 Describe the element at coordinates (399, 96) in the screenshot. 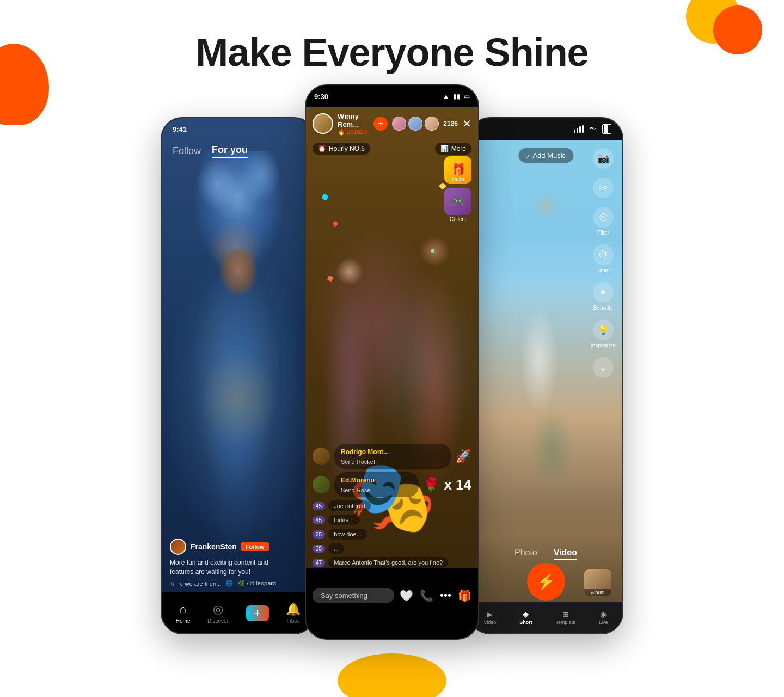

I see `status-icons-center: ▲ ▮▮ ▭` at that location.